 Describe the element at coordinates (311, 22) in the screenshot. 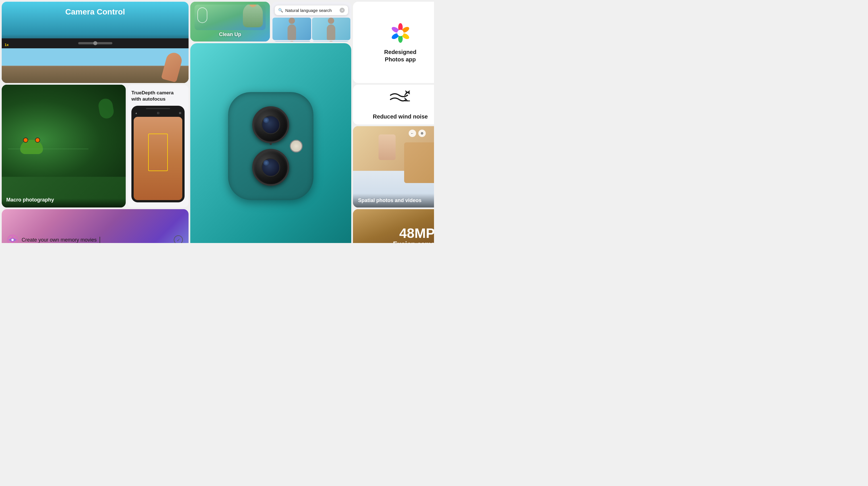

I see `natural-search-tile: 🔍 Natural language search ✕` at that location.